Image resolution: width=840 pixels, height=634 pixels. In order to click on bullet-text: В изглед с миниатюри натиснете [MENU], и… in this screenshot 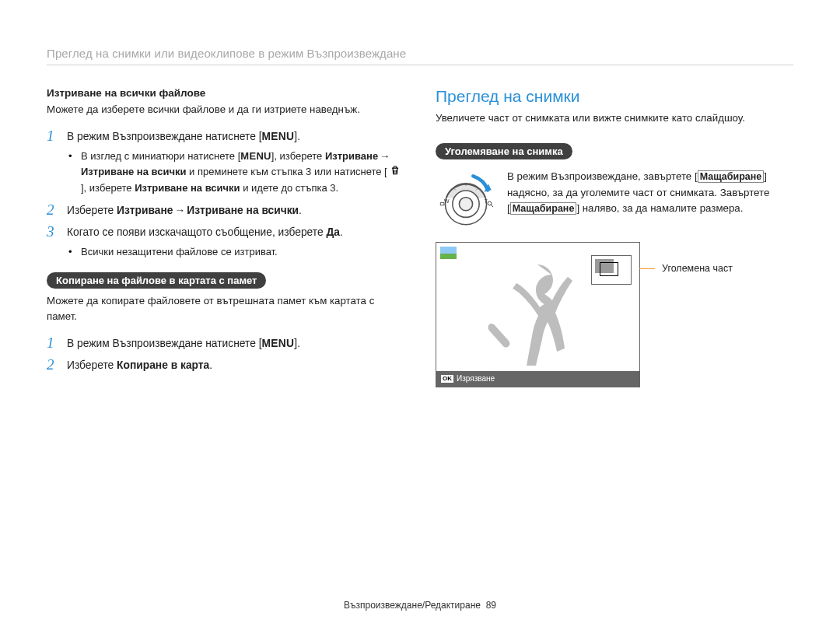, I will do `click(243, 173)`.